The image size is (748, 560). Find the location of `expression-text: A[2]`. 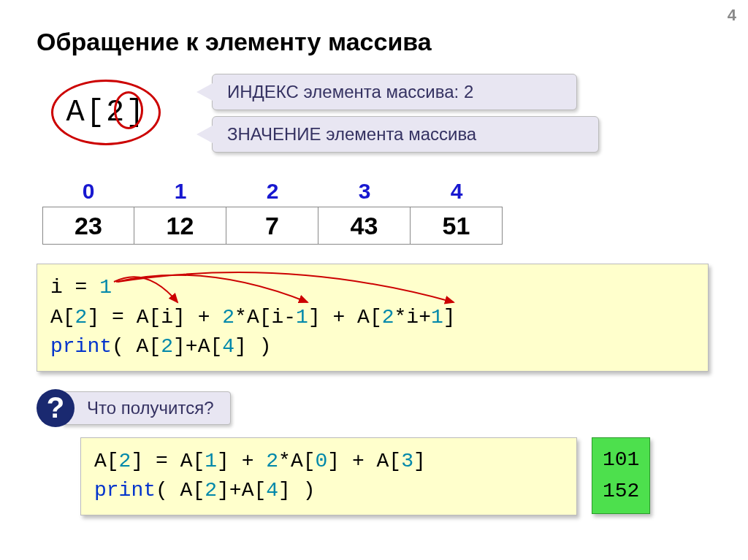

expression-text: A[2] is located at coordinates (107, 112).